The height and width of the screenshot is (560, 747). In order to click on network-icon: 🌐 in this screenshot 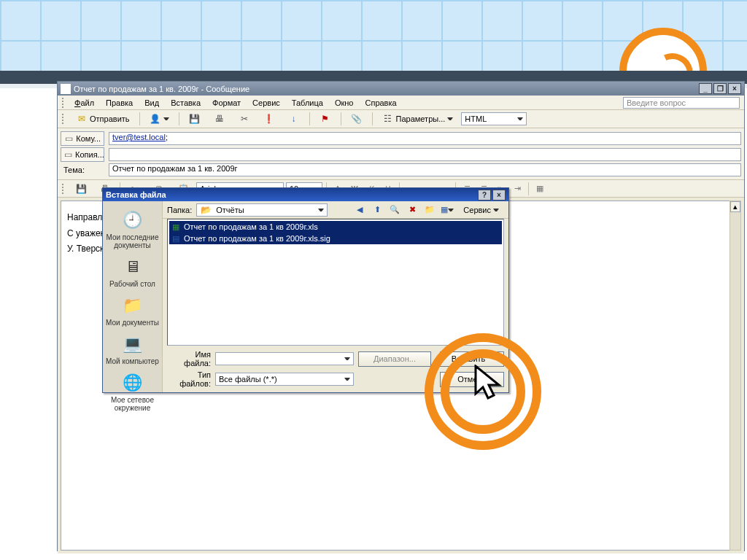, I will do `click(133, 383)`.